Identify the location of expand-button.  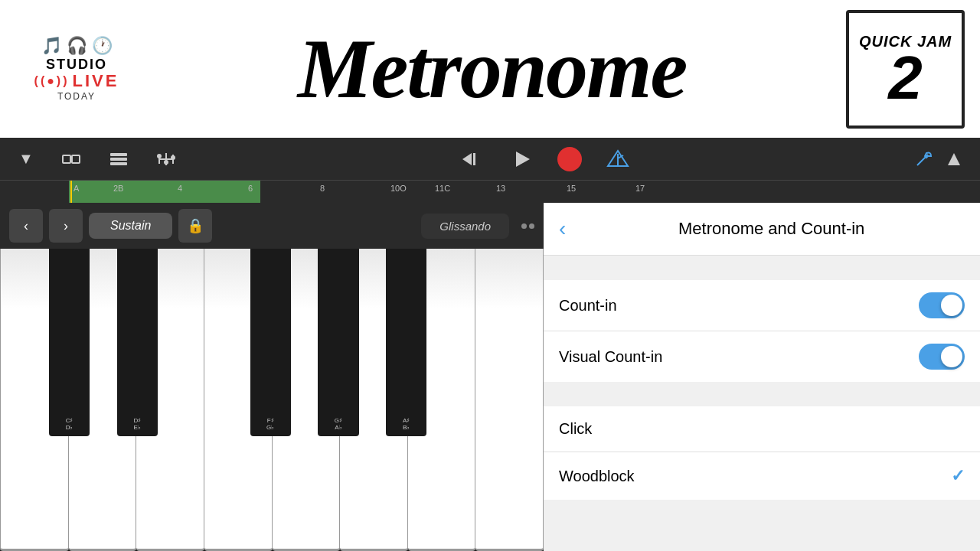
(954, 159).